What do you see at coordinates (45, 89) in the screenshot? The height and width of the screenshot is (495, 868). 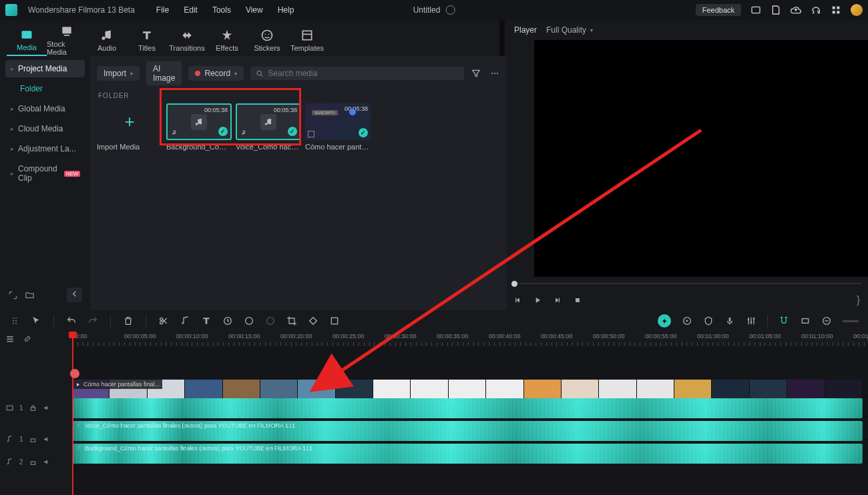 I see `sidebar-sub-folder: Folder` at bounding box center [45, 89].